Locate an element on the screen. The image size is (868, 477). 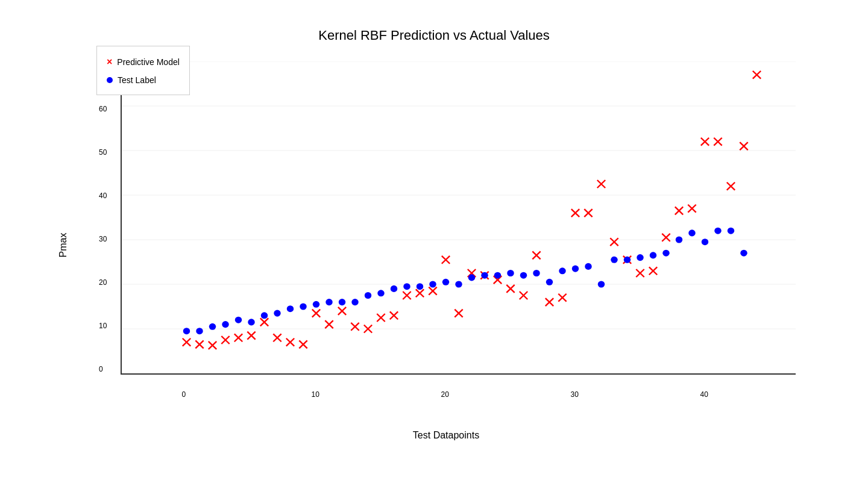
y-tick-60: 60 is located at coordinates (102, 109).